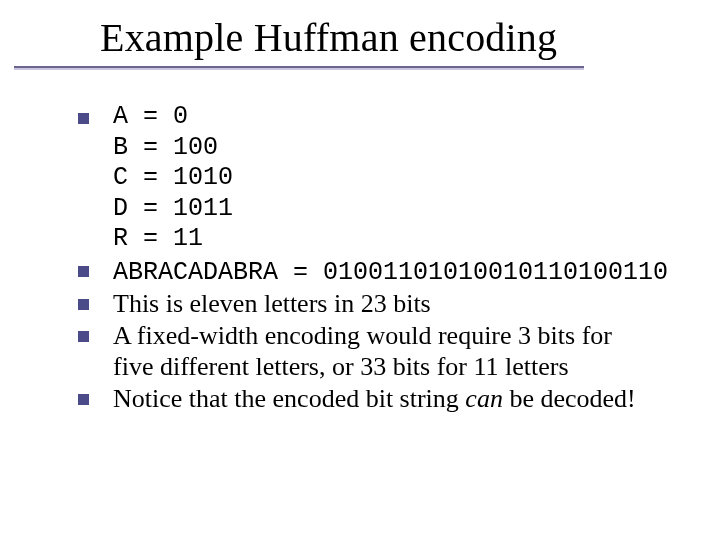 The height and width of the screenshot is (540, 720). What do you see at coordinates (396, 240) in the screenshot?
I see `code-r: R = 11` at bounding box center [396, 240].